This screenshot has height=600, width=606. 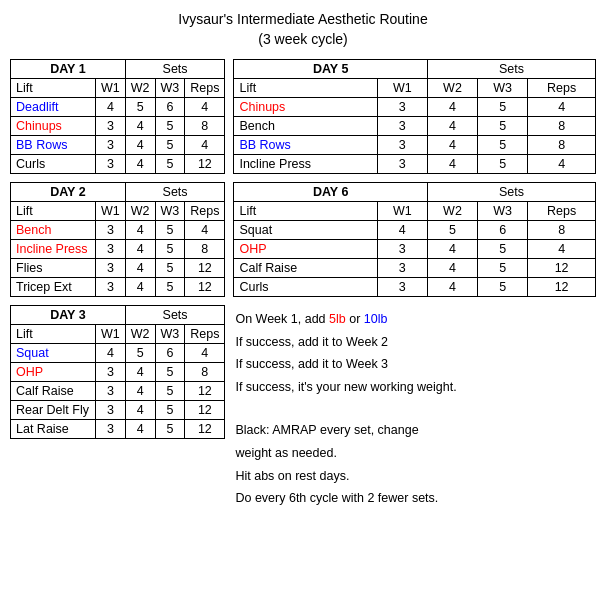 I want to click on w1-val: 4, so click(x=111, y=108).